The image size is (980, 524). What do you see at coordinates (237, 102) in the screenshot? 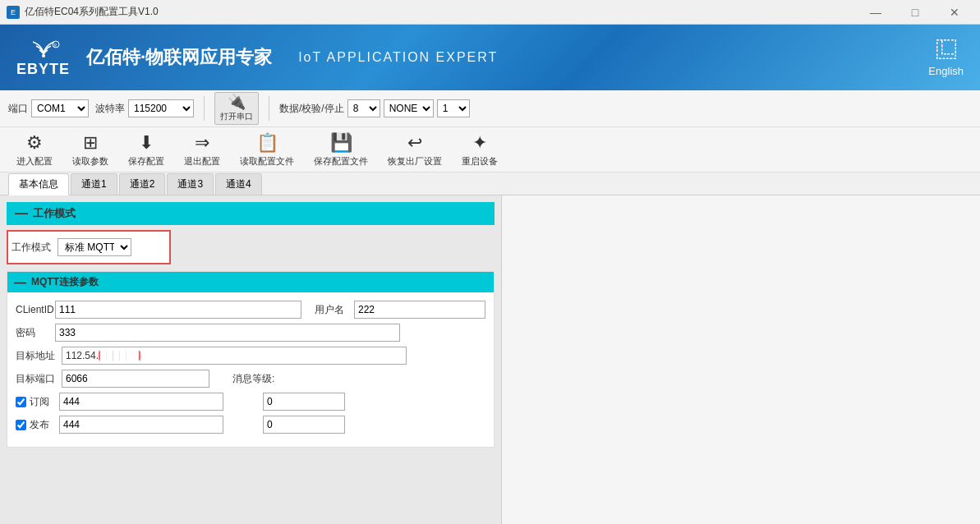
I see `serial-port-icon: 🔌` at bounding box center [237, 102].